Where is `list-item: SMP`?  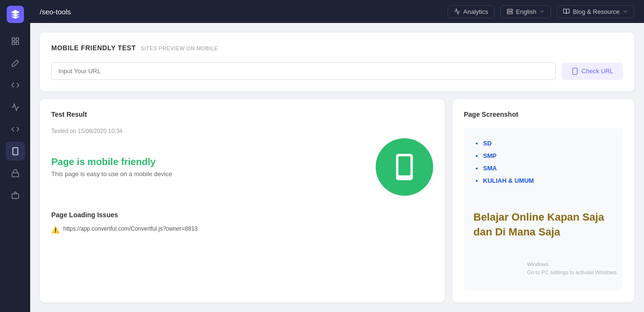 list-item: SMP is located at coordinates (548, 156).